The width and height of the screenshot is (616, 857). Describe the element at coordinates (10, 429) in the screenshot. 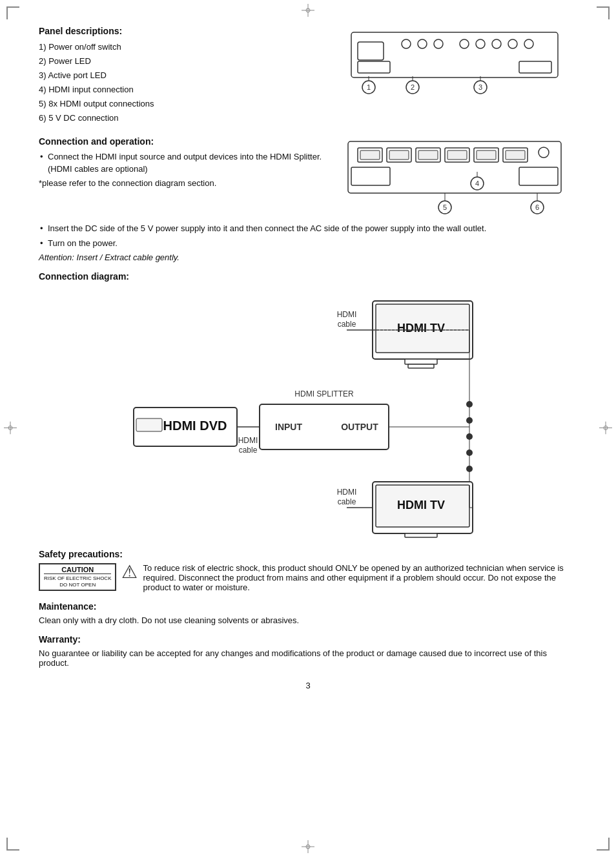

I see `crosshair-left` at that location.